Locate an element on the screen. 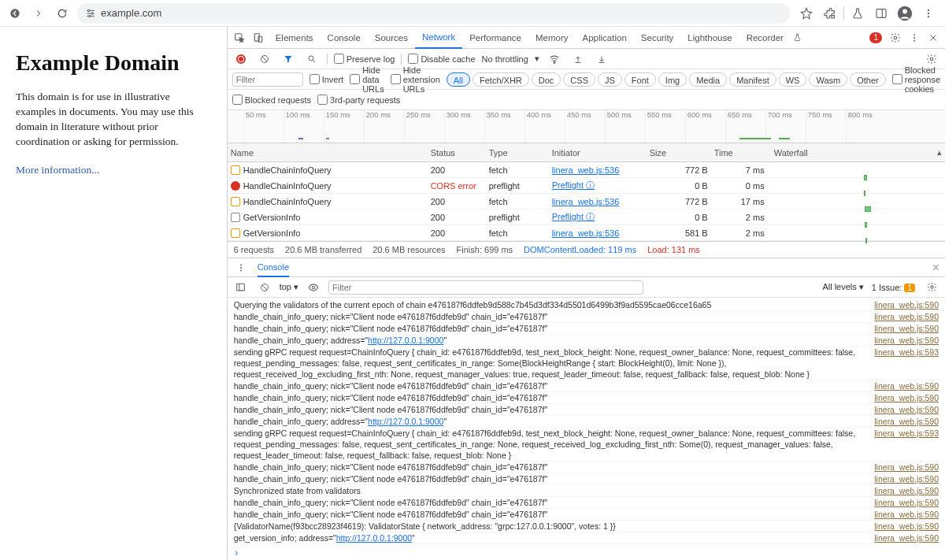 Image resolution: width=945 pixels, height=560 pixels. console-context: top ▾ is located at coordinates (289, 287).